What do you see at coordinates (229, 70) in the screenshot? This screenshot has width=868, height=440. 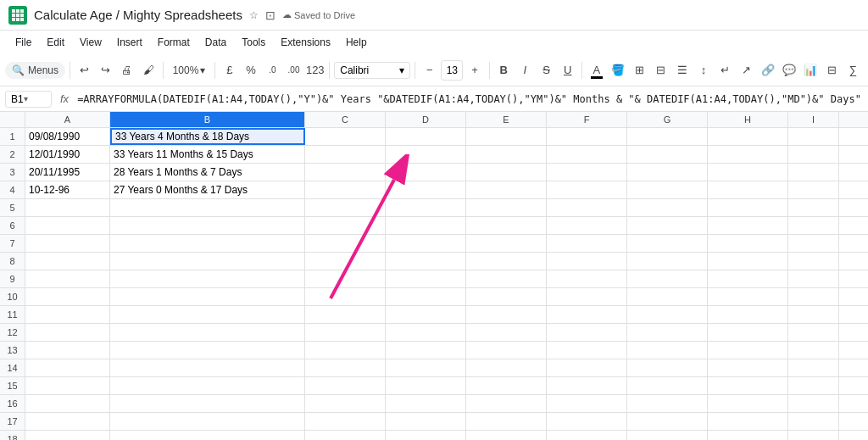 I see `currency-button: £` at bounding box center [229, 70].